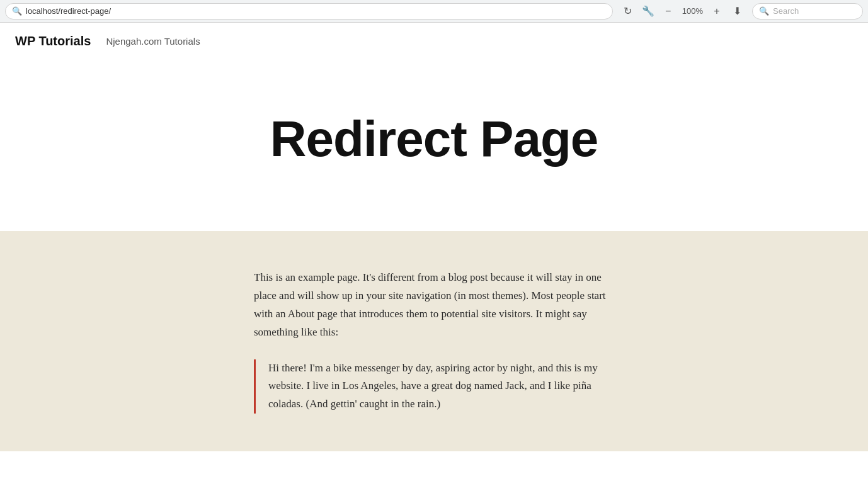 Image resolution: width=868 pixels, height=479 pixels. Describe the element at coordinates (434, 341) in the screenshot. I see `content-inner: This is an example page. It's different …` at that location.